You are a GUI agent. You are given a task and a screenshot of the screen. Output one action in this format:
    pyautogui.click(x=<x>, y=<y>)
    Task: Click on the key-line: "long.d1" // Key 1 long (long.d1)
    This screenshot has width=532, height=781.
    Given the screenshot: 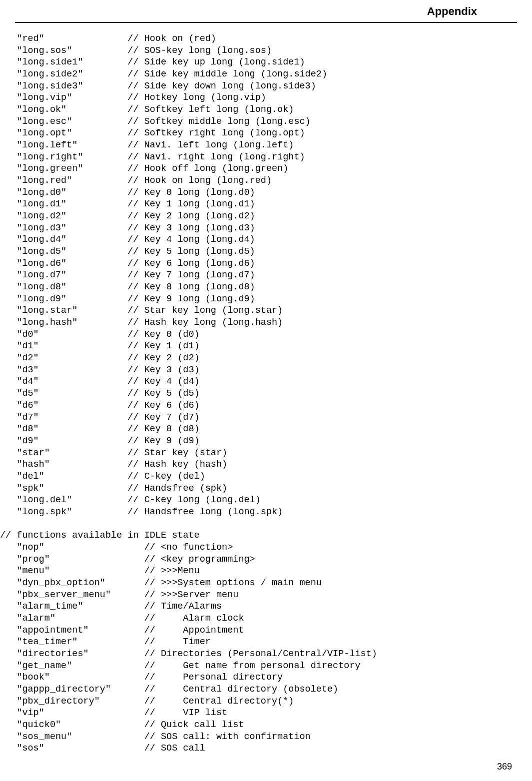 What is the action you would take?
    pyautogui.click(x=266, y=204)
    